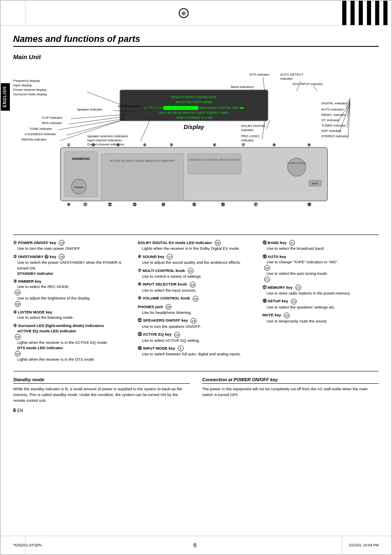  I want to click on key-entry-sound: ⑥ SOUND key 27 Use to adjust the sound q…, so click(196, 260).